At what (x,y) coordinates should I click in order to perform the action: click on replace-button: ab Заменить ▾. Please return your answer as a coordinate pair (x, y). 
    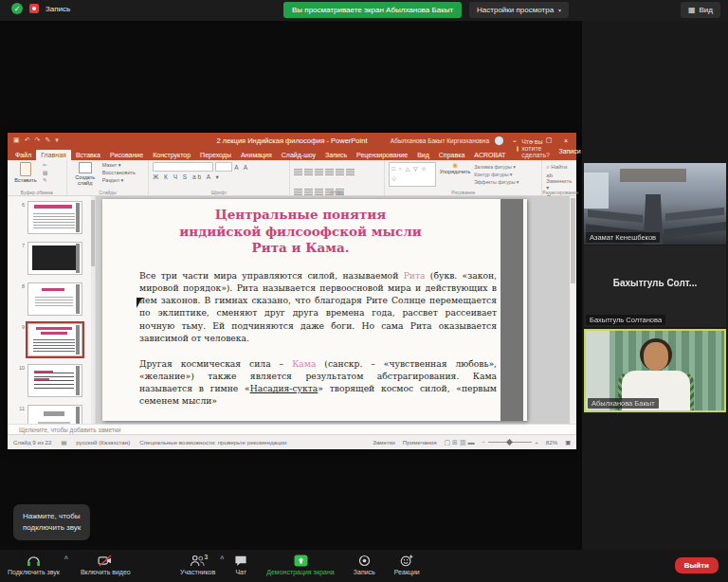
    Looking at the image, I should click on (559, 182).